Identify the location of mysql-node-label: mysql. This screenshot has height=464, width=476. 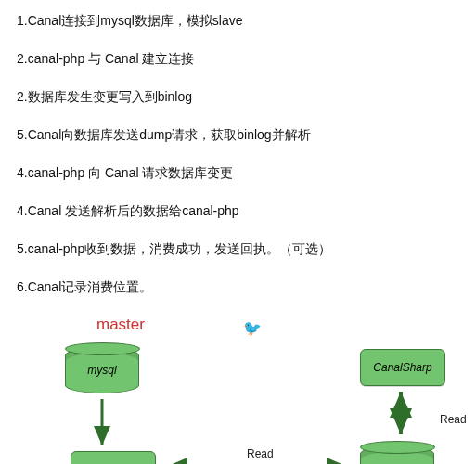
(102, 370).